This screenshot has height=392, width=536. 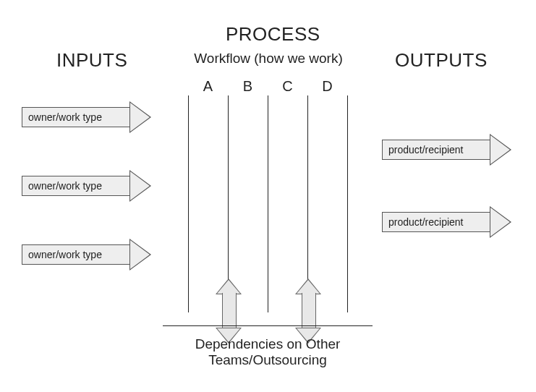 I want to click on dependencies-line2: Teams/Outsourcing, so click(x=268, y=360).